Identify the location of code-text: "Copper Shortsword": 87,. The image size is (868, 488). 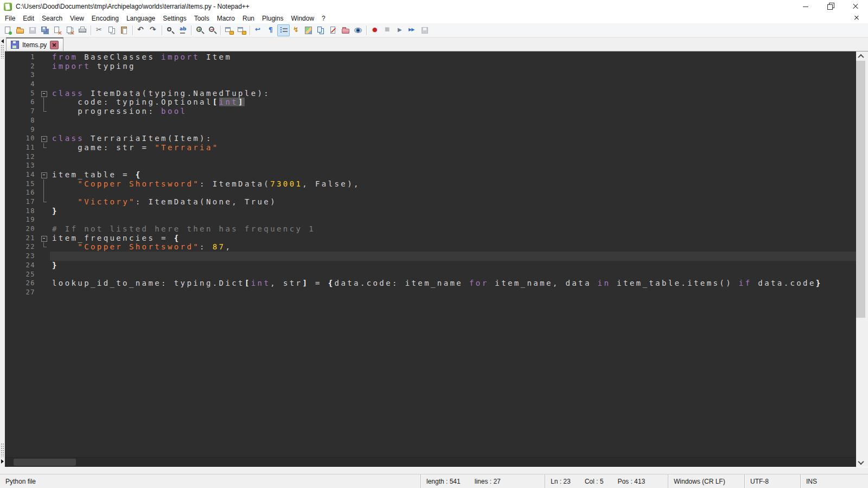
(453, 247).